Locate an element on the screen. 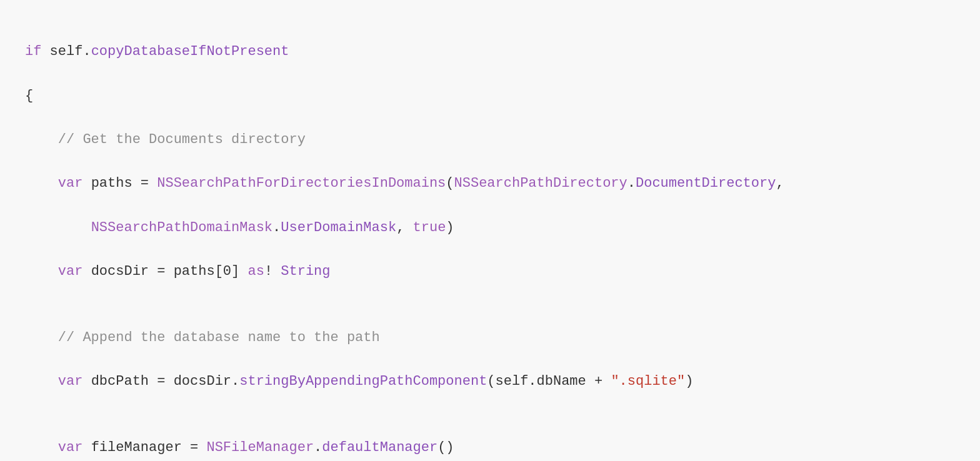  code-line-3: // Get the Documents directory is located at coordinates (490, 140).